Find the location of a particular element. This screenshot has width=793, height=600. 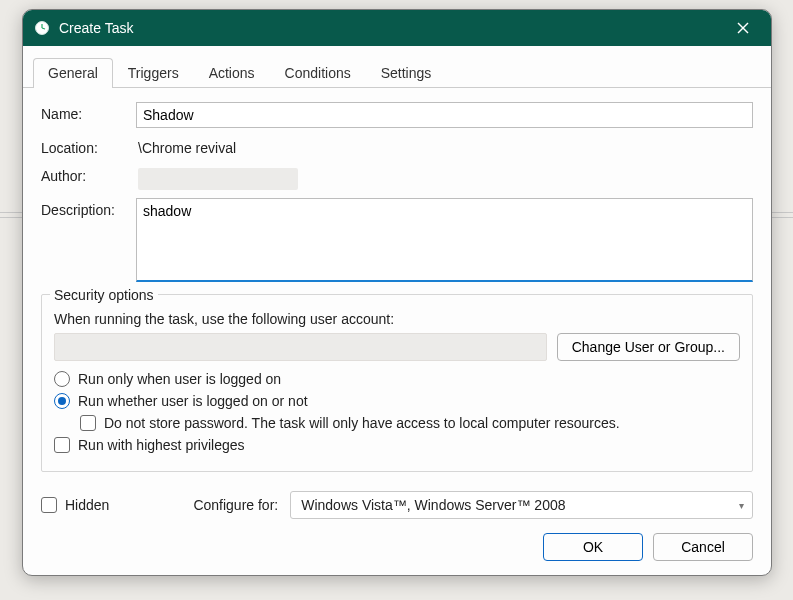

tab-general: General is located at coordinates (73, 73).